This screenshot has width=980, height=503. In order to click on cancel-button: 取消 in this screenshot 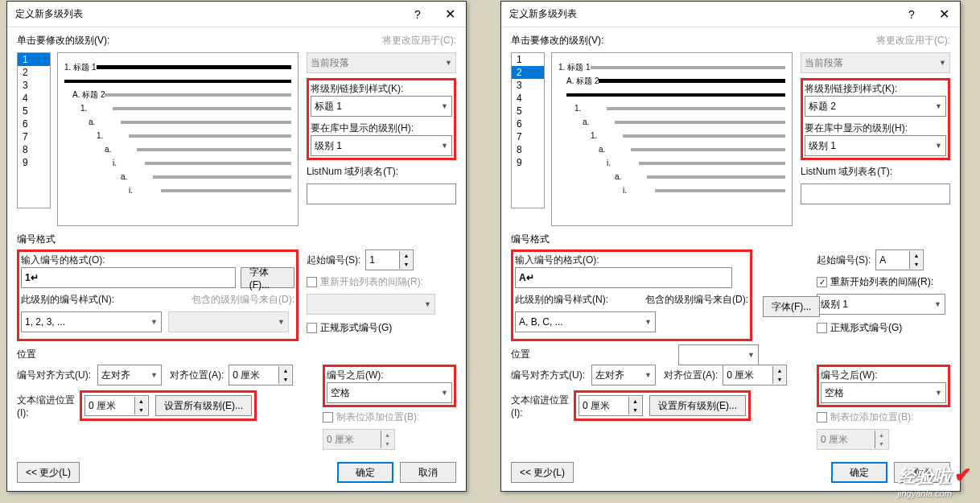, I will do `click(428, 472)`.